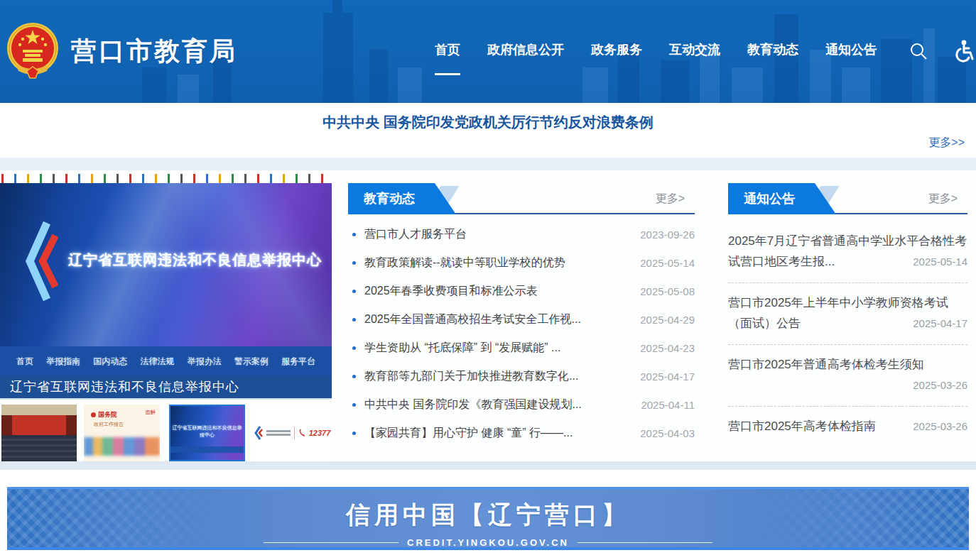  Describe the element at coordinates (964, 51) in the screenshot. I see `wheelchair-icon` at that location.